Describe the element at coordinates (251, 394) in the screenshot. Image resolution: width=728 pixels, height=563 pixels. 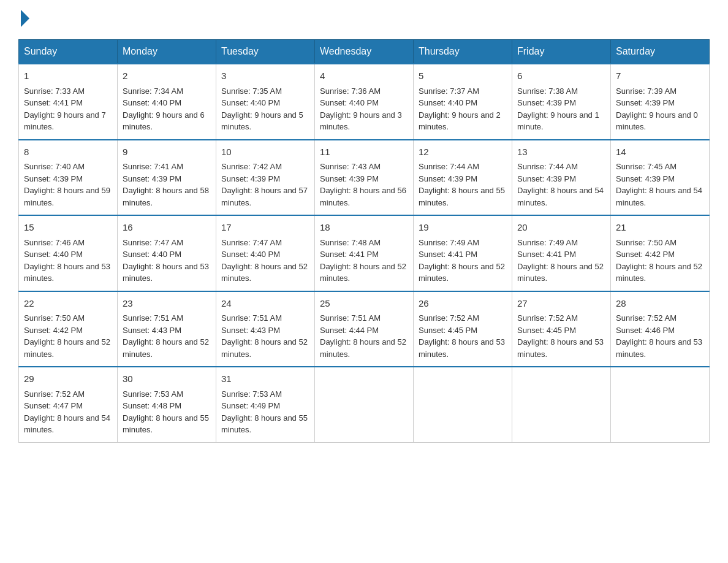
I see `sunrise-text: Sunrise: 7:53 AM` at that location.